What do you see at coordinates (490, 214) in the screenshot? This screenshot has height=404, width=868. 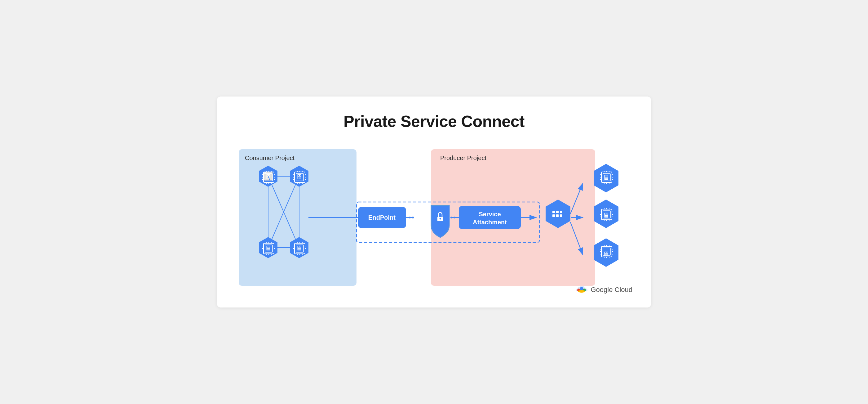 I see `sa-line1: Service` at bounding box center [490, 214].